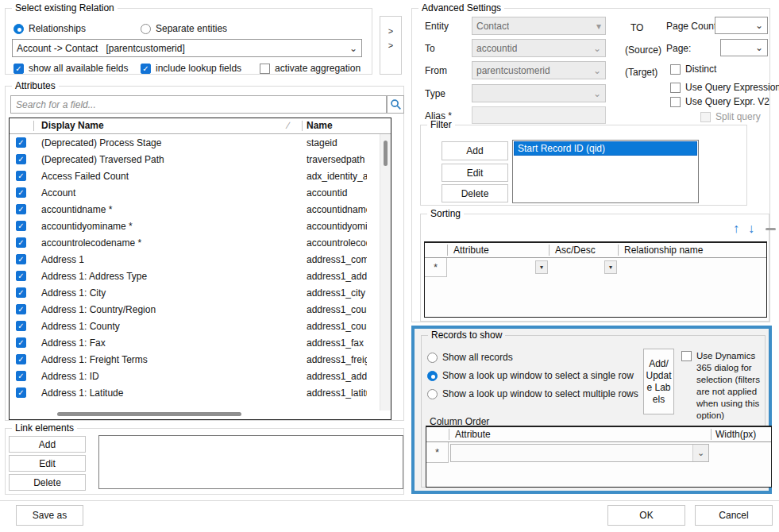  I want to click on attribute-row: ✓ Address 1: Fax address1_fax, so click(195, 343).